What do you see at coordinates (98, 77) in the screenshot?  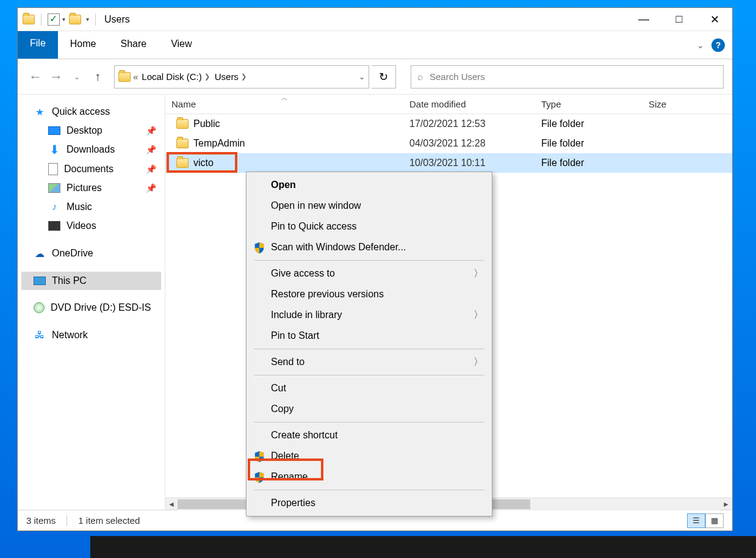 I see `nav-up-button: ↑` at bounding box center [98, 77].